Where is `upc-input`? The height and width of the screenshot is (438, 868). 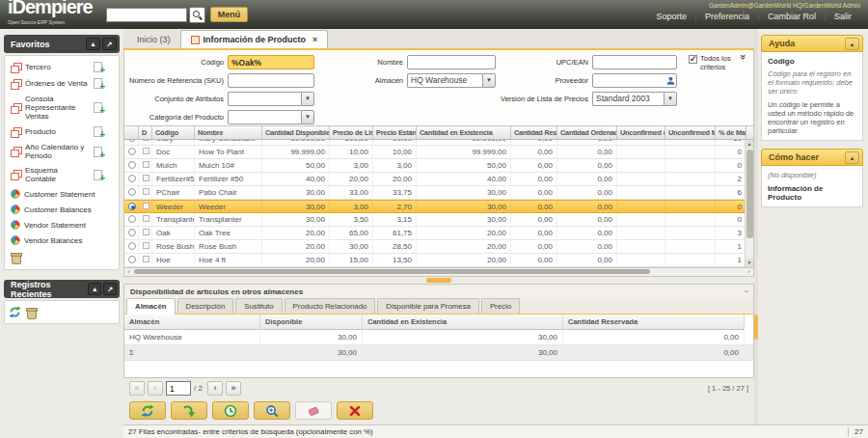 upc-input is located at coordinates (635, 62).